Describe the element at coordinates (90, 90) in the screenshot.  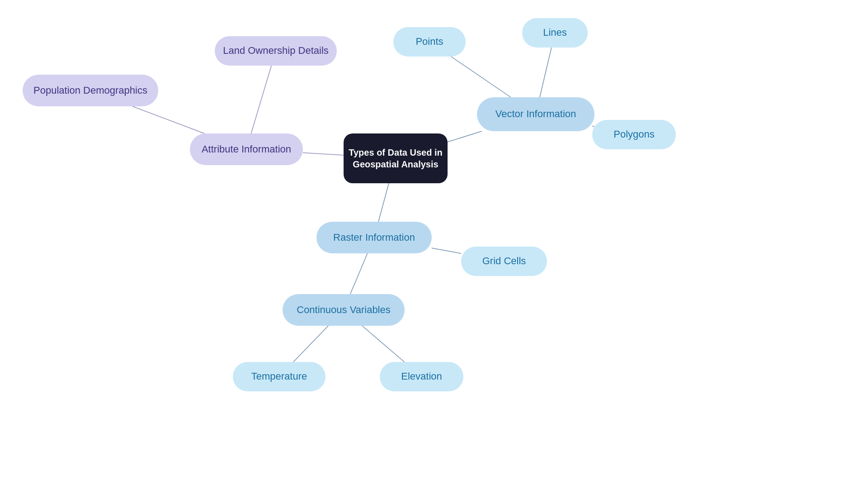
I see `population-demo-label: Population Demographics` at that location.